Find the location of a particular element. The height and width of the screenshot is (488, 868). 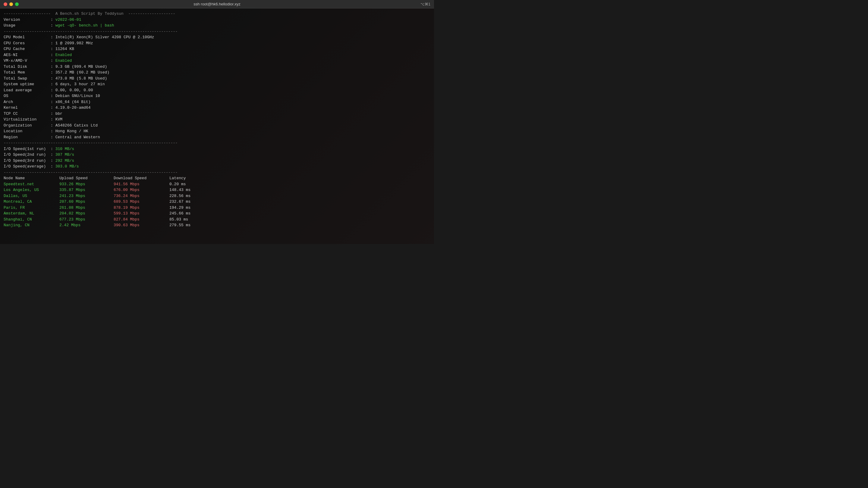

net-node-name: Amsterdam, NL is located at coordinates (32, 214).